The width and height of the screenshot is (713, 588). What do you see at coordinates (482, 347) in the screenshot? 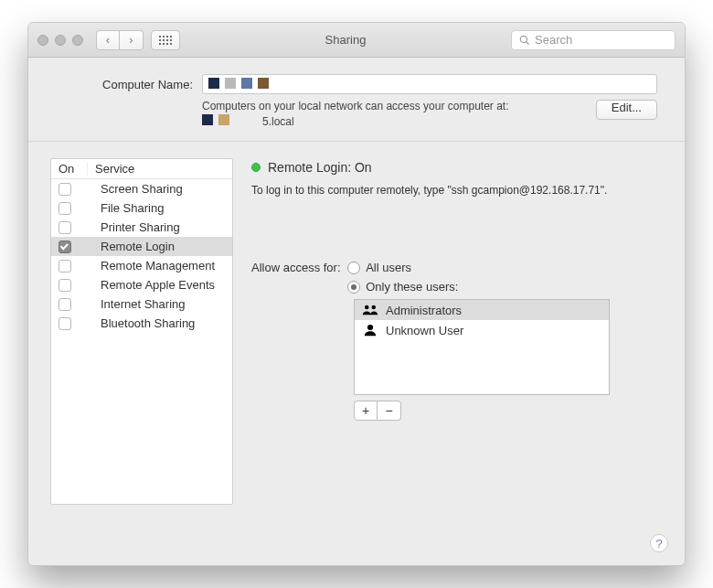
I see `allowed-users-list: AdministratorsUnknown User` at bounding box center [482, 347].